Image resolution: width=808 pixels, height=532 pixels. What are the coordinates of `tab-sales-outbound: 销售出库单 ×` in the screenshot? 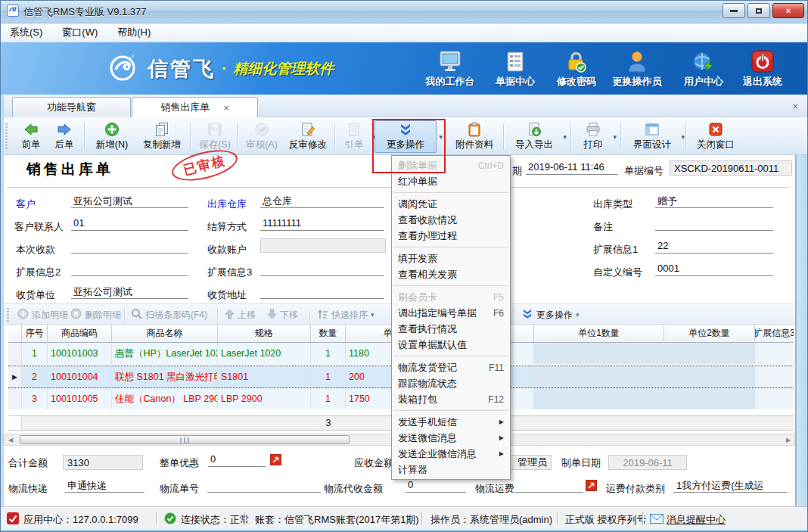 It's located at (195, 107).